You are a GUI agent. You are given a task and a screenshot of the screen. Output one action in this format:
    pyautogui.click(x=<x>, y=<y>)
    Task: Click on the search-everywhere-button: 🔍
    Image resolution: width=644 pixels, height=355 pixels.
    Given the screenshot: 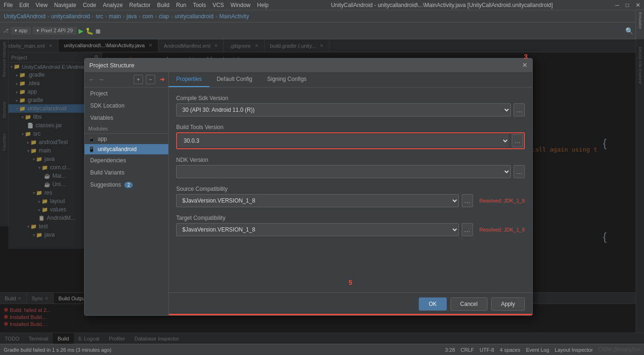 What is the action you would take?
    pyautogui.click(x=629, y=31)
    